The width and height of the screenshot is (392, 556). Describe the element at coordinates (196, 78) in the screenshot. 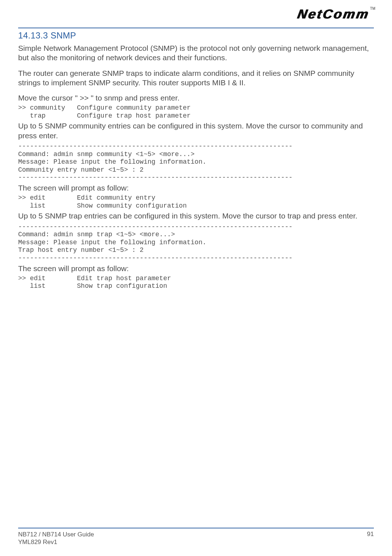

I see `paragraph-intro-2: The router can generate SNMP traps to in…` at that location.